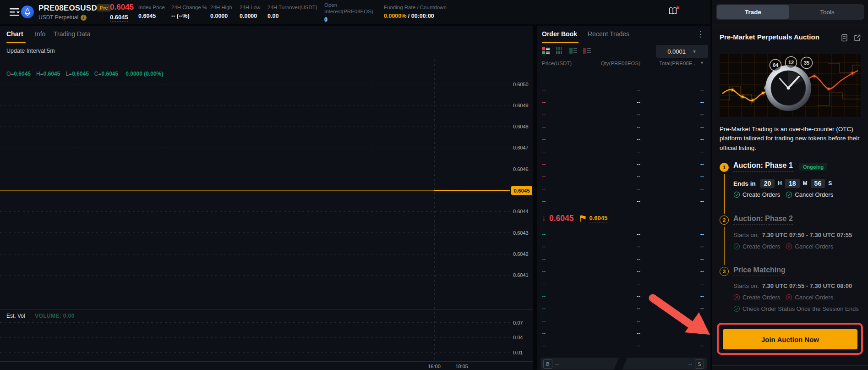  Describe the element at coordinates (560, 50) in the screenshot. I see `mode-depth-icon` at that location.